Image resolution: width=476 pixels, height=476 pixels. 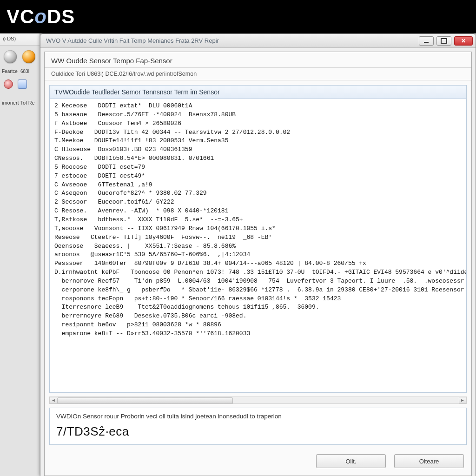 I want to click on ok-button: Oilt., so click(x=351, y=461).